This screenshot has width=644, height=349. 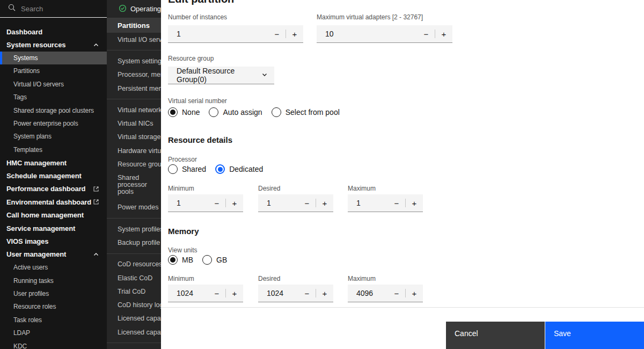 I want to click on sidebar-item-user-profiles: User profiles, so click(x=54, y=294).